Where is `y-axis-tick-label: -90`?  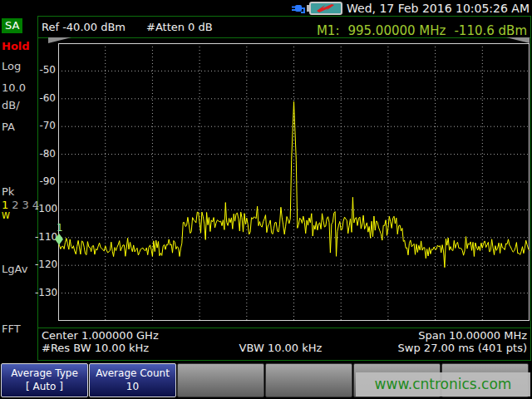 y-axis-tick-label: -90 is located at coordinates (45, 181).